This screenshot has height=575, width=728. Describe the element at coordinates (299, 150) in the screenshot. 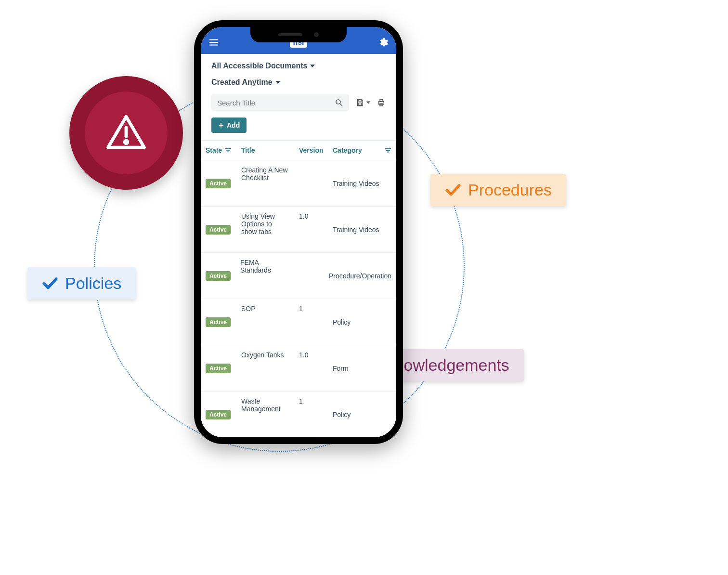

I see `table-header: State Title Version Category` at that location.